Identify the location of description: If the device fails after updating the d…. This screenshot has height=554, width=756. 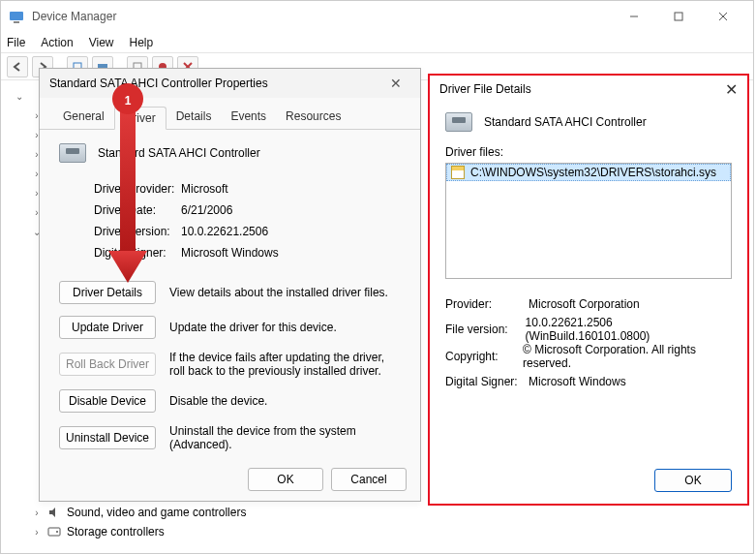
(287, 364).